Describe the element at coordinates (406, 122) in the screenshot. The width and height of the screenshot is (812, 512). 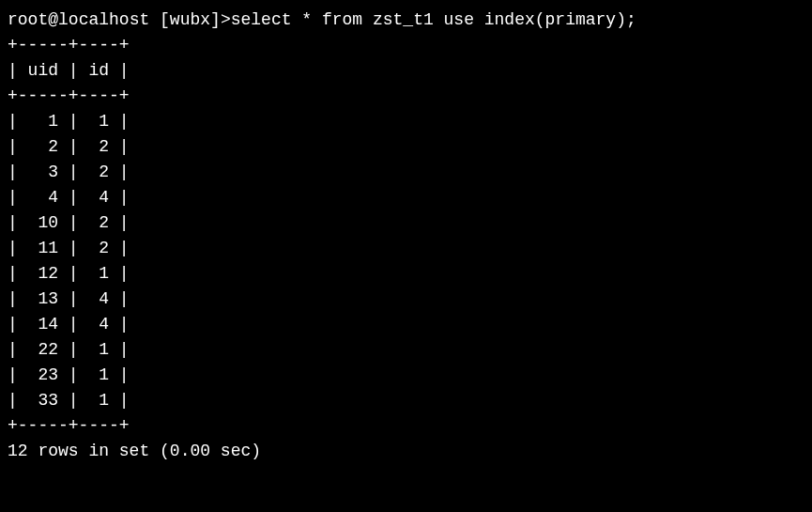
I see `table-row: | 1 | 1 |` at that location.